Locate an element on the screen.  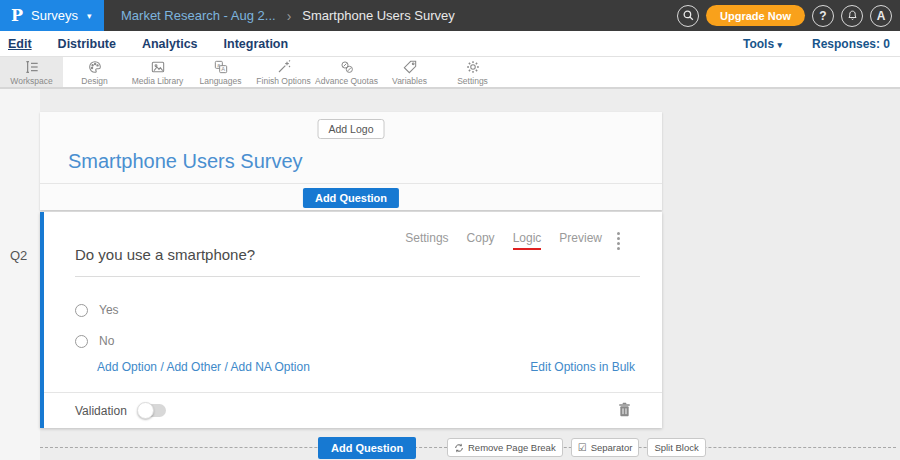
validation-row: Validation is located at coordinates (353, 410).